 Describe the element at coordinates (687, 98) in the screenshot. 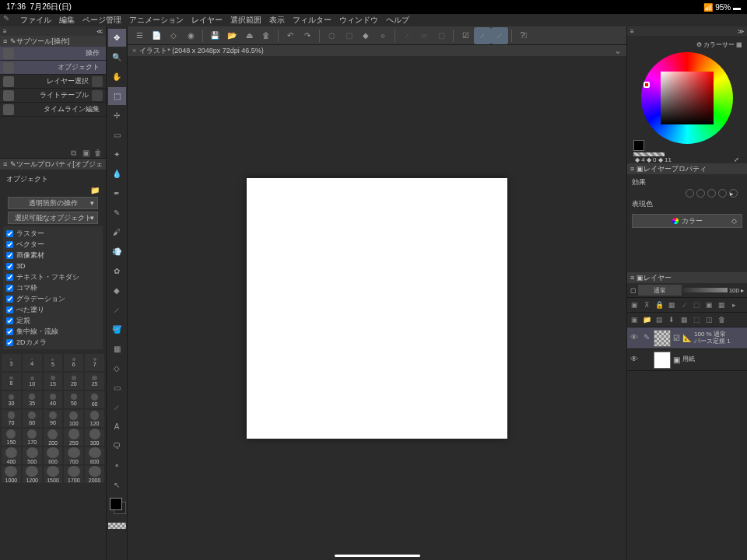

I see `color-wheel` at that location.